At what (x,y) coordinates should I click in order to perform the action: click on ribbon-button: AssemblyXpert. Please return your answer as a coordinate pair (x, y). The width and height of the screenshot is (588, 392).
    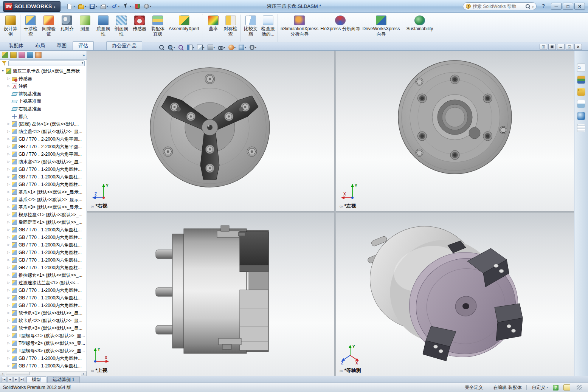
    Looking at the image, I should click on (185, 28).